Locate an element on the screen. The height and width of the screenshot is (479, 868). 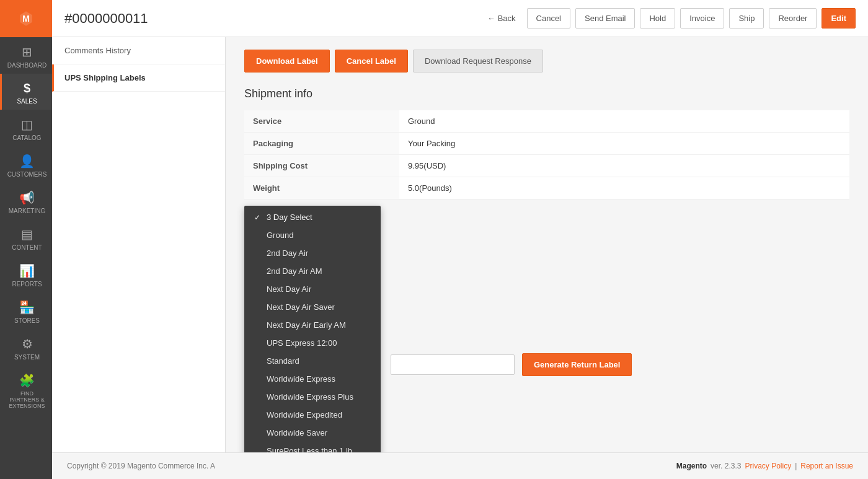
row-value: Your Packing is located at coordinates (624, 144).